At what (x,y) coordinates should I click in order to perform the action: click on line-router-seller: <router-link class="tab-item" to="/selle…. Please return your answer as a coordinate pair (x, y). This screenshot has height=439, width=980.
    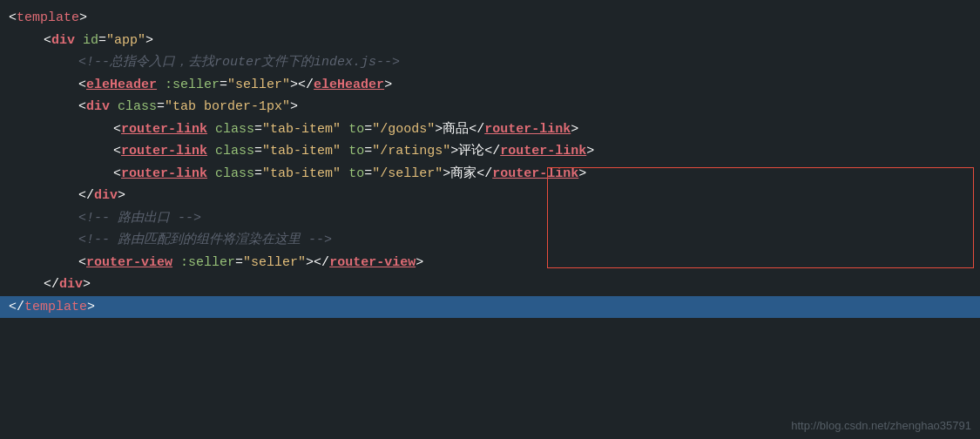
    Looking at the image, I should click on (542, 174).